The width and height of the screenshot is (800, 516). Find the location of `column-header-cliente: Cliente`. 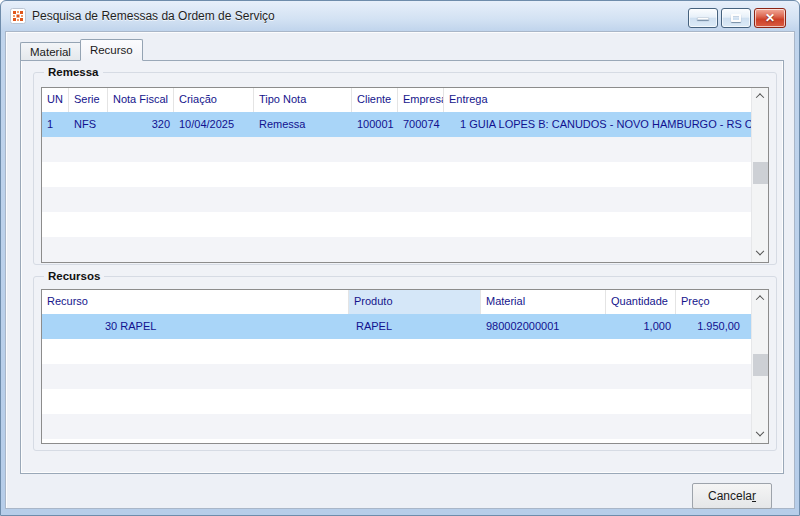

column-header-cliente: Cliente is located at coordinates (375, 100).